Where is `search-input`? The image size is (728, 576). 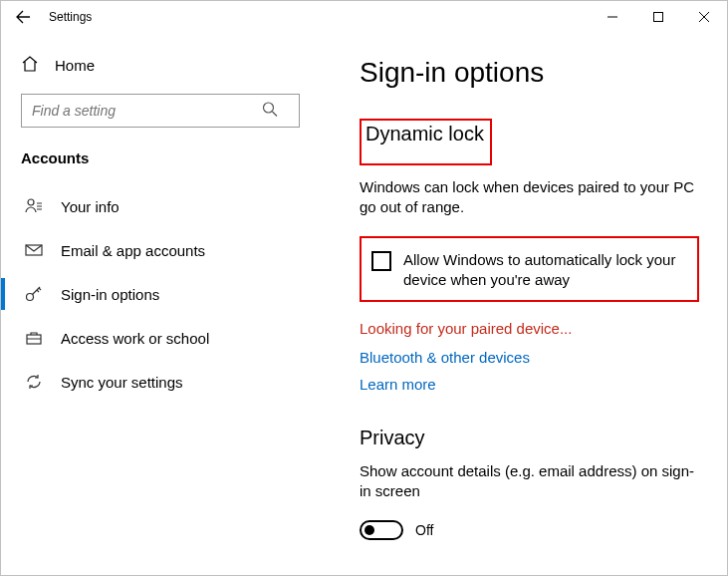
search-input is located at coordinates (160, 111).